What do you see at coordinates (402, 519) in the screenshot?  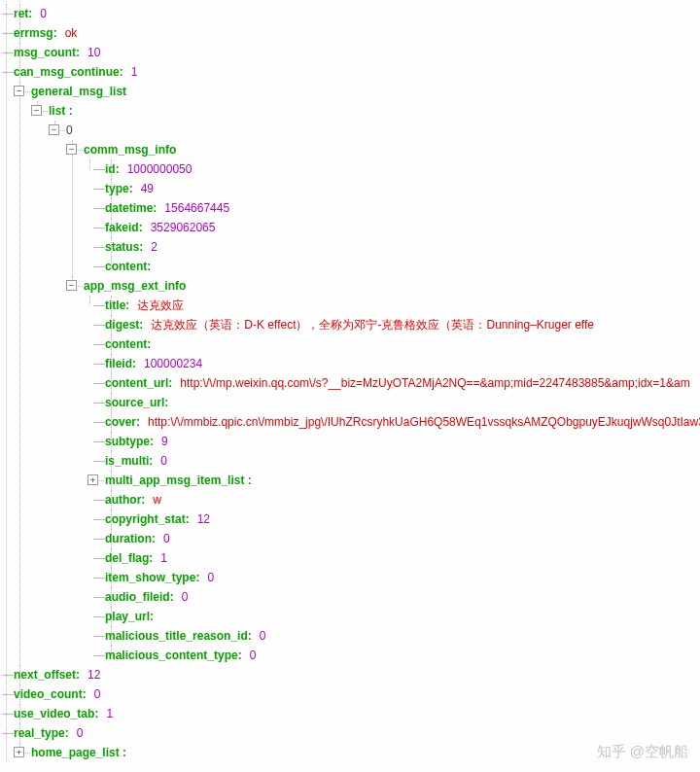 I see `row-copyright-stat: copyright_stat :12` at bounding box center [402, 519].